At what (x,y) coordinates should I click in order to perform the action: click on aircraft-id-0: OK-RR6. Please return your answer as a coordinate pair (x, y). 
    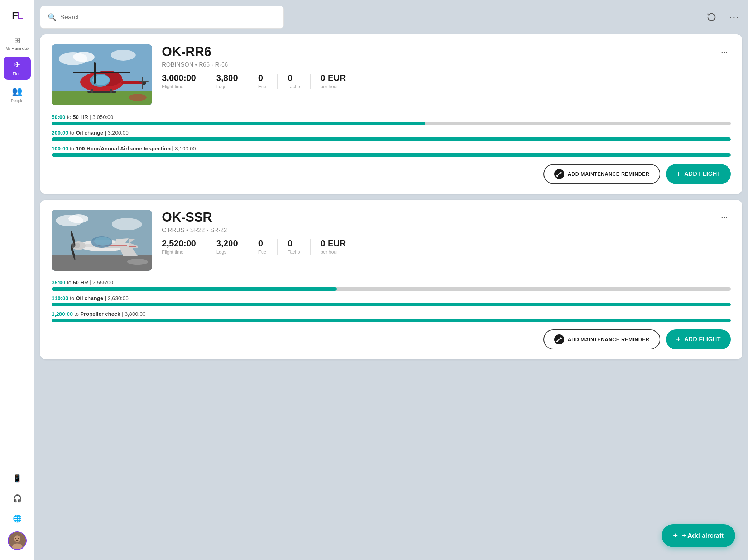
    Looking at the image, I should click on (187, 52).